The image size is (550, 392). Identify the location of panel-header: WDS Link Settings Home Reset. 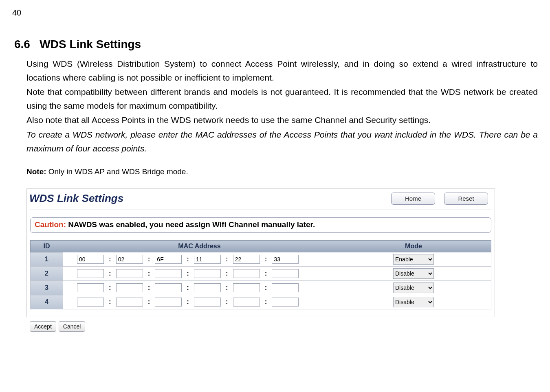
(261, 199).